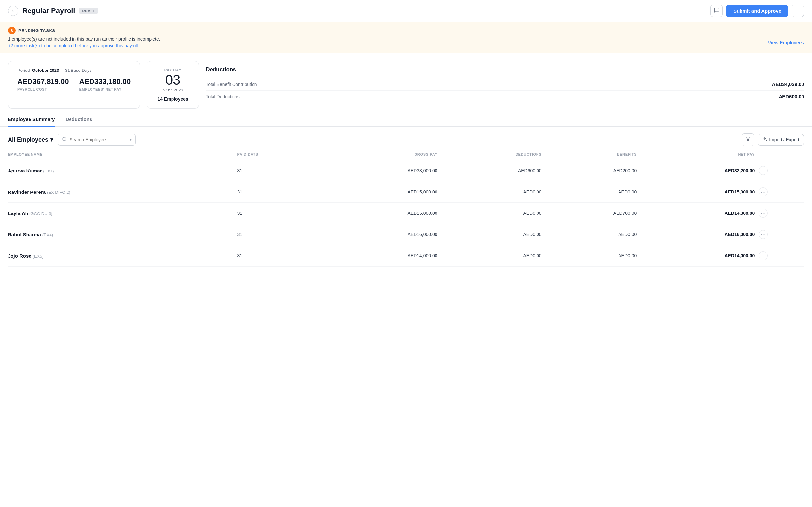  Describe the element at coordinates (122, 235) in the screenshot. I see `employee-name-cell: Rahul Sharma (EX4)` at that location.